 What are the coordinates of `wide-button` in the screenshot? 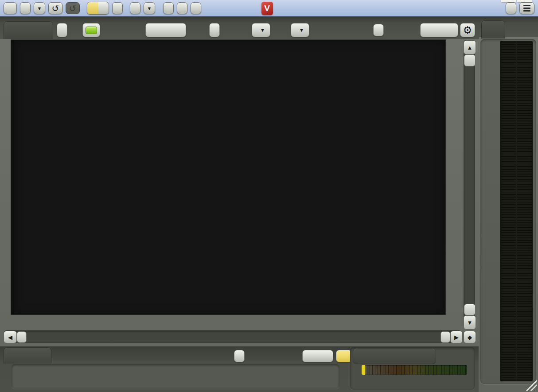 It's located at (511, 8).